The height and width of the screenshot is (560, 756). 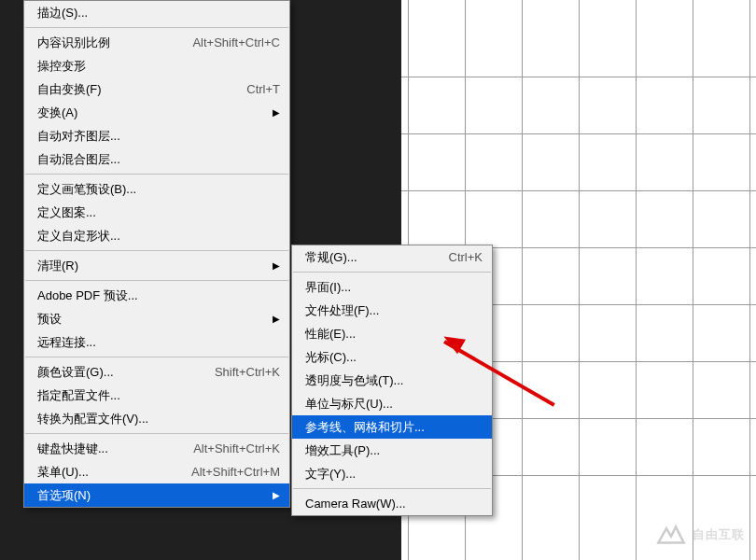 I want to click on logo-icon, so click(x=671, y=535).